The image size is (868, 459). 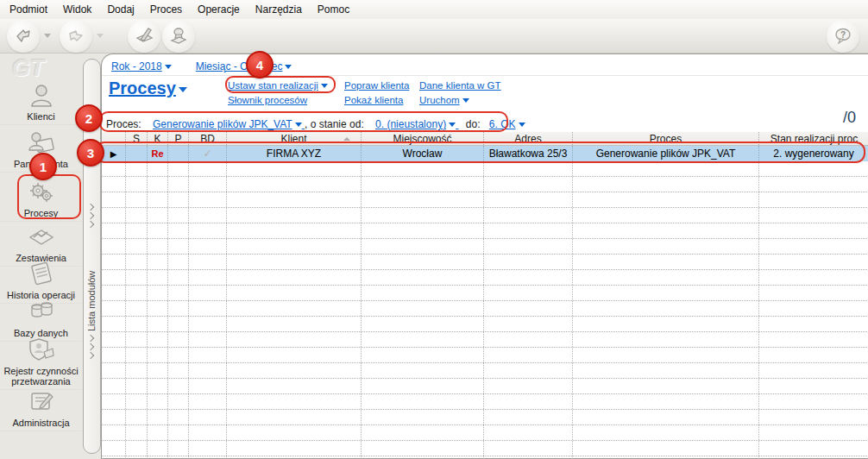 What do you see at coordinates (666, 154) in the screenshot?
I see `cell-proces: Generowanie plików JPK_VAT` at bounding box center [666, 154].